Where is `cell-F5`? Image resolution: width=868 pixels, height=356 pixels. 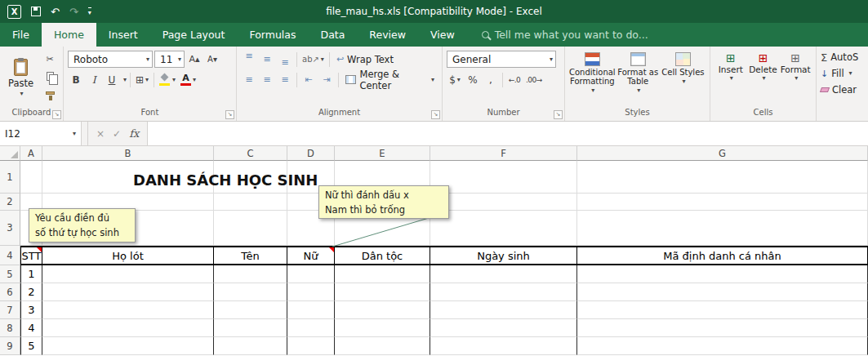
cell-F5 is located at coordinates (504, 274).